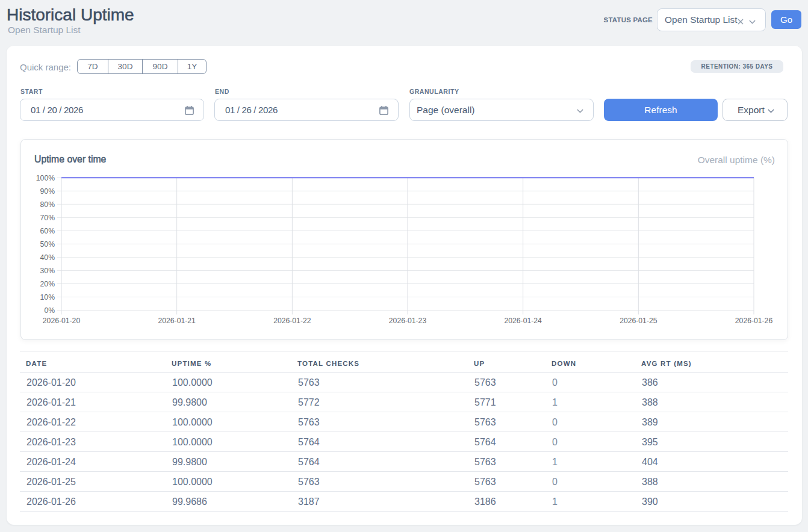  I want to click on svg-text: 2026-01-23, so click(408, 321).